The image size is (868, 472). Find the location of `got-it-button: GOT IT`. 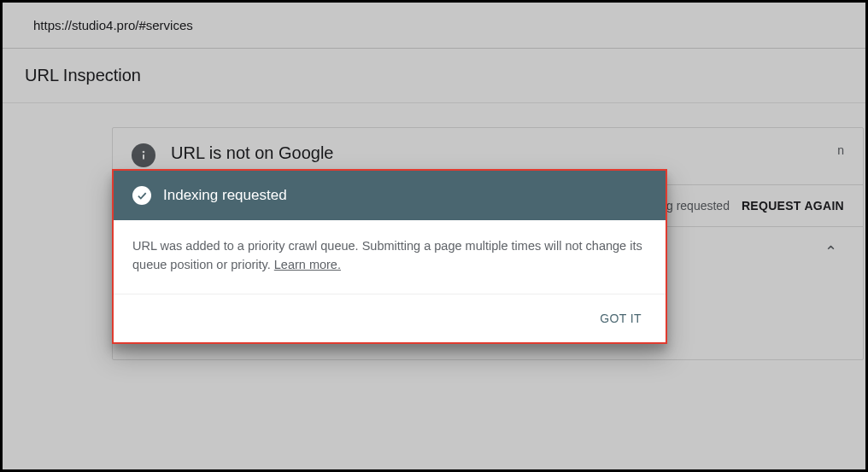

got-it-button: GOT IT is located at coordinates (620, 318).